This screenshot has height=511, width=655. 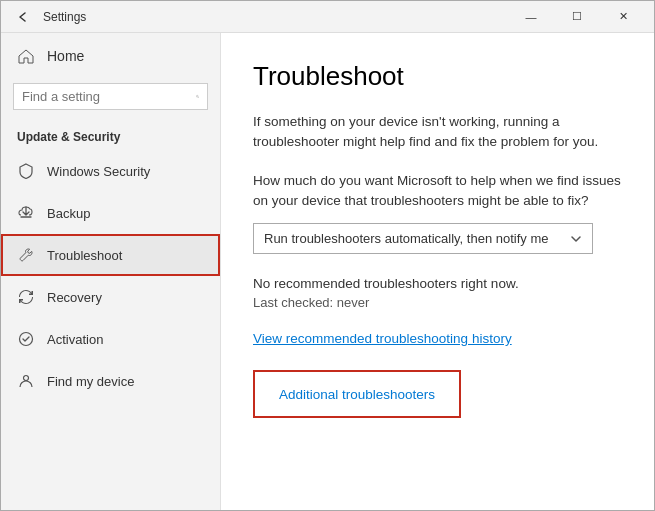 What do you see at coordinates (110, 297) in the screenshot?
I see `sidebar-item-recovery: Recovery` at bounding box center [110, 297].